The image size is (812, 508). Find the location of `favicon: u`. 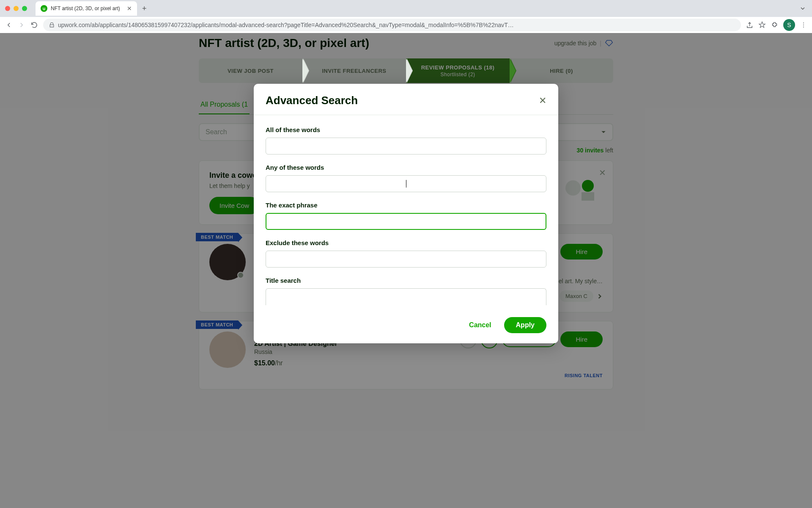

favicon: u is located at coordinates (44, 8).